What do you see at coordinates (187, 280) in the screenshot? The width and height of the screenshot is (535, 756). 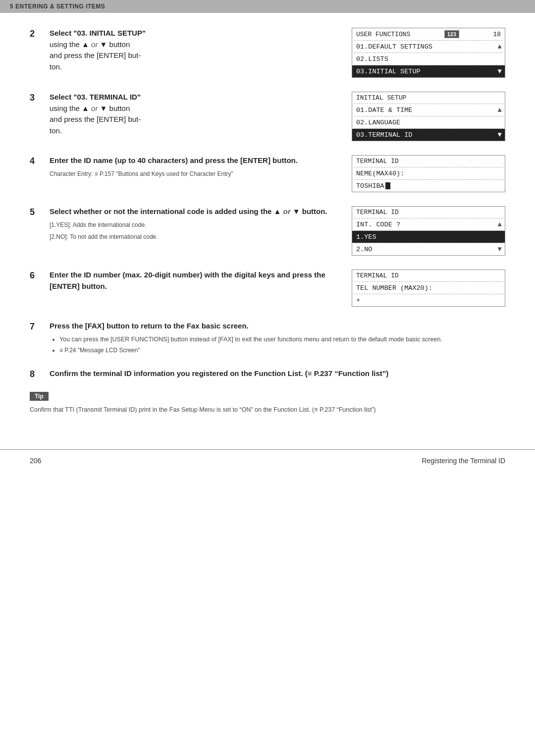 I see `step-6-title: Enter the ID number (max. 20-digit numbe…` at bounding box center [187, 280].